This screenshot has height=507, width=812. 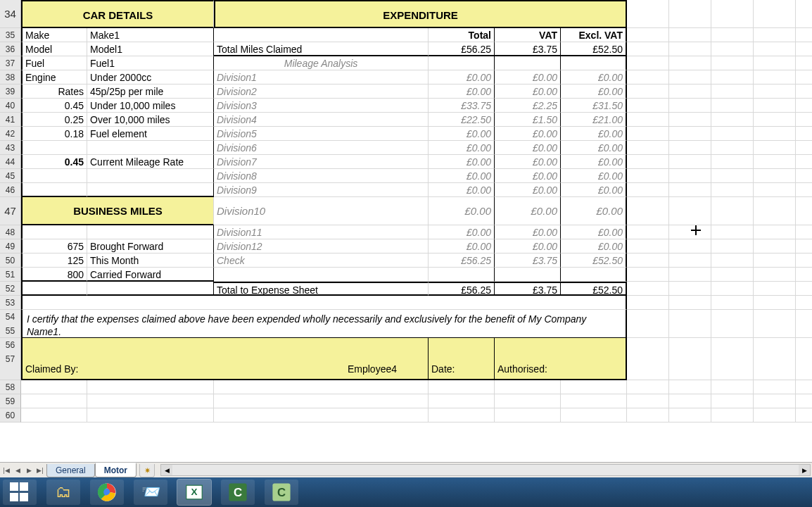 I want to click on header-excl-vat: Excl. VAT, so click(x=594, y=35).